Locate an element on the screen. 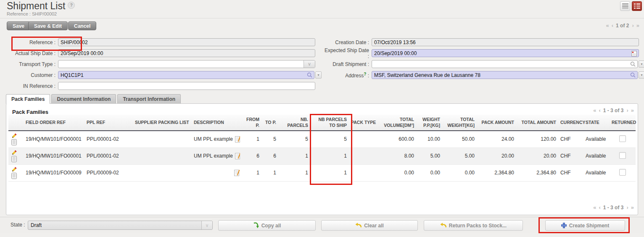  state-label: State : is located at coordinates (18, 225).